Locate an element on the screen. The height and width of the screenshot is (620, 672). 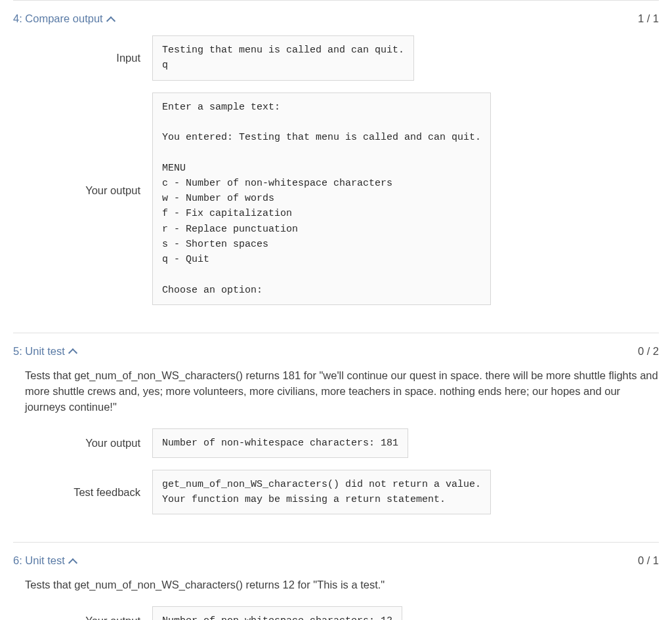
field-row-input: Input Testing that menu is called and ca… is located at coordinates (342, 58).